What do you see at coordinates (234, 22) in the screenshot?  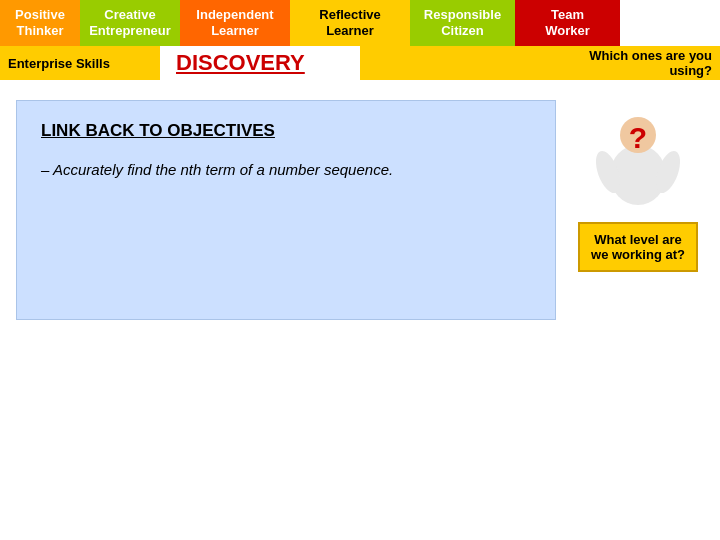 I see `tab-label: Independent Learner` at bounding box center [234, 22].